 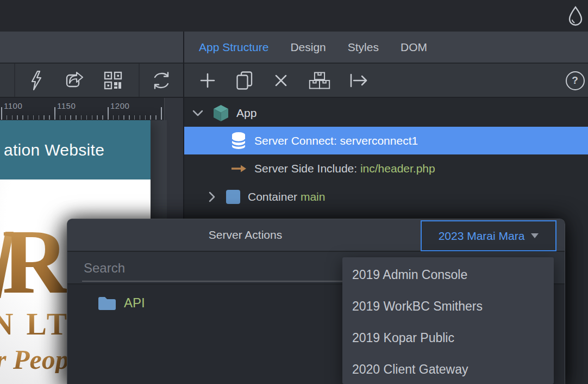 What do you see at coordinates (448, 369) in the screenshot?
I see `dropdown-option: 2020 Client Gateway` at bounding box center [448, 369].